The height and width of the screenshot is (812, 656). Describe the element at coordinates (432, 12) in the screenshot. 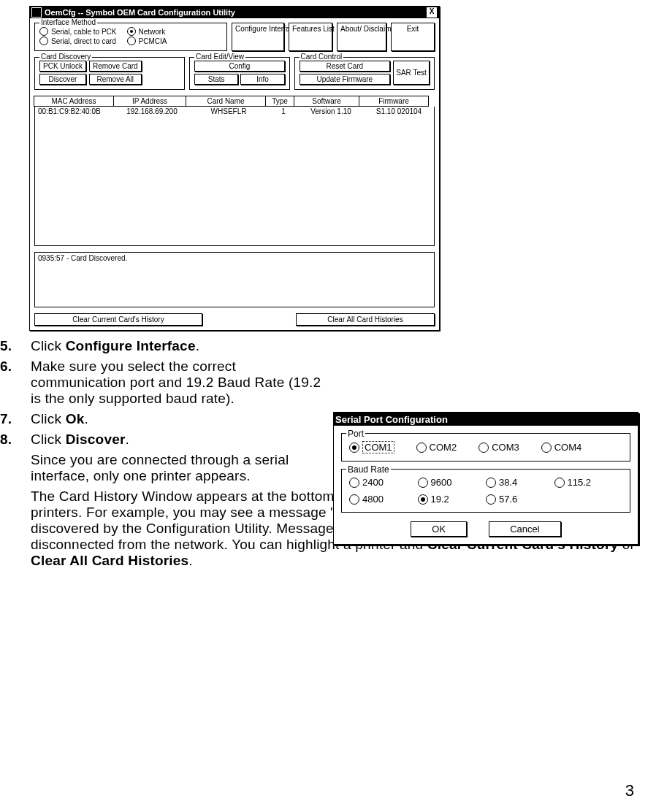

I see `close-icon: X` at that location.